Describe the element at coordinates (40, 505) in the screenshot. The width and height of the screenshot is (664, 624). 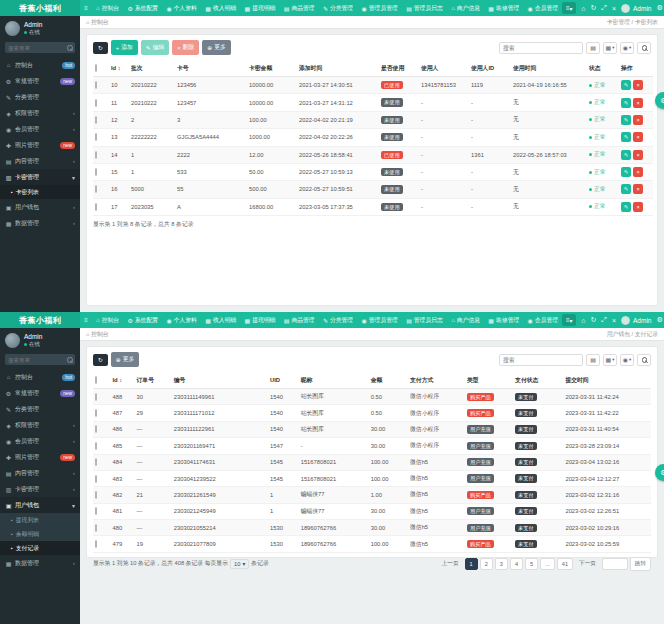
I see `sidebar-item-用户钱包: ▣用户钱包▾` at that location.